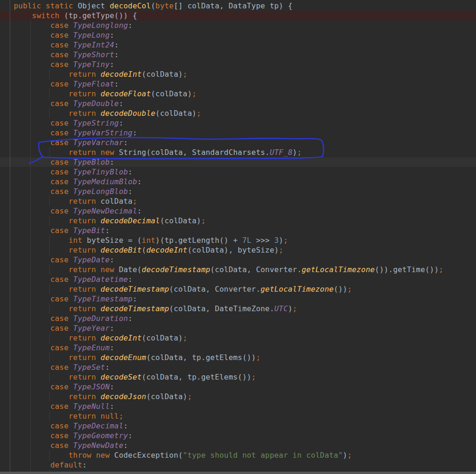  I want to click on code-line: case TypeString:, so click(238, 123).